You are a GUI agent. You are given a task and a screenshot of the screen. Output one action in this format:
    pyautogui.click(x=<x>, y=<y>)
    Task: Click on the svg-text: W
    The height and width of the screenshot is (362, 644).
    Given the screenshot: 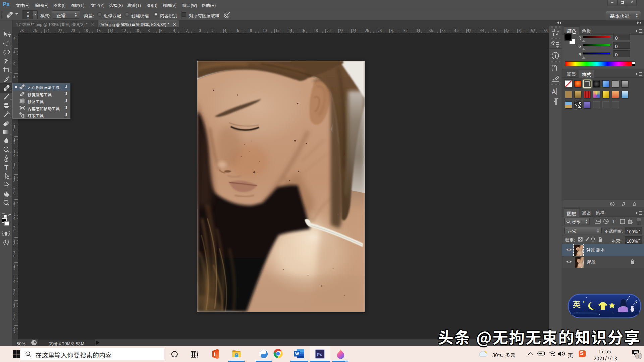 What is the action you would take?
    pyautogui.click(x=297, y=354)
    